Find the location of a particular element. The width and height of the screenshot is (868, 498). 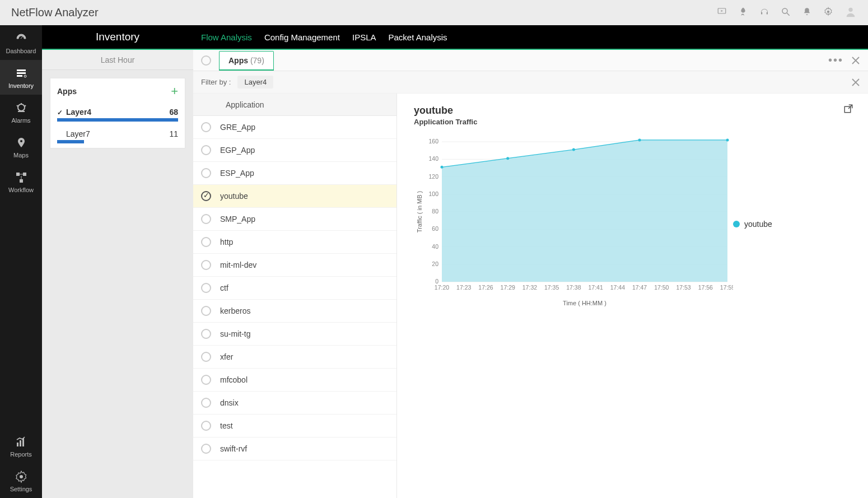

app-row: GRE_App is located at coordinates (295, 128).